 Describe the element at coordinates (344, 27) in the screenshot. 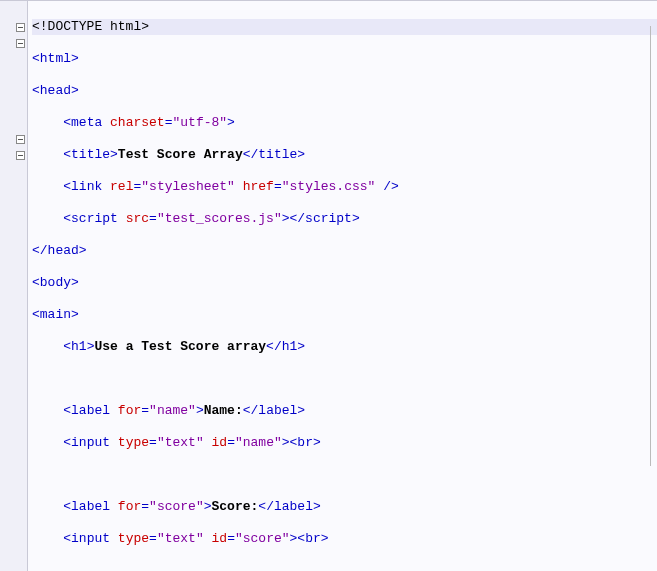

I see `code-line: <!DOCTYPE html>` at that location.